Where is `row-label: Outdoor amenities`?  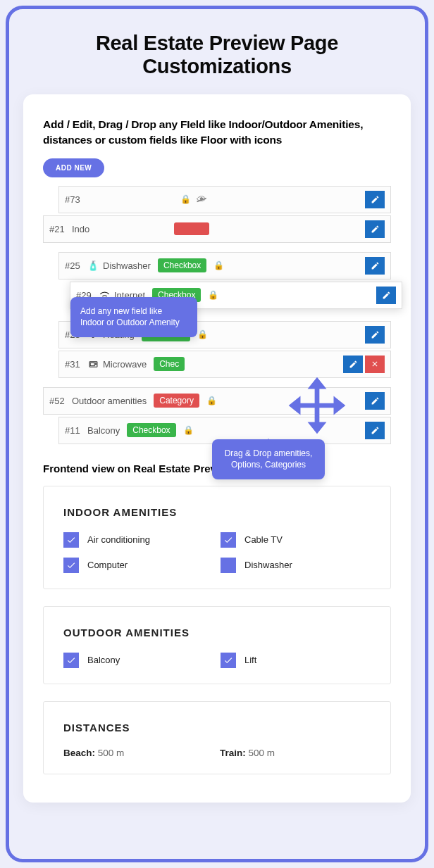 row-label: Outdoor amenities is located at coordinates (109, 401).